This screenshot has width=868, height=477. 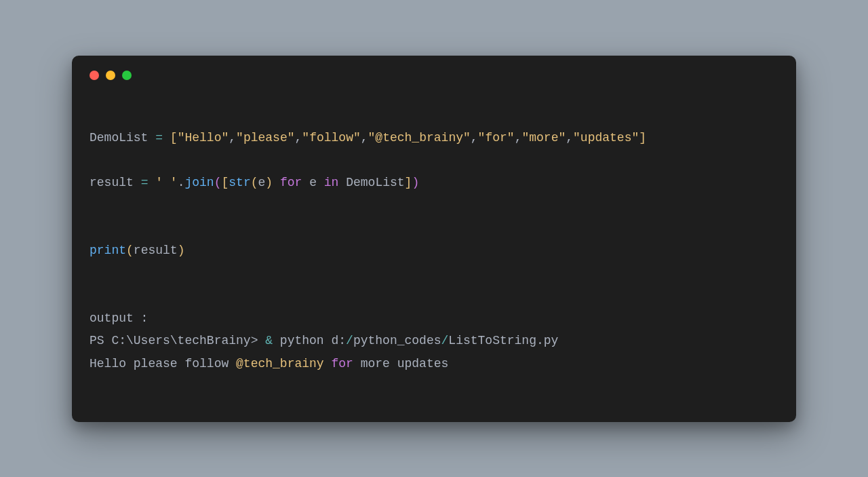 I want to click on close-icon, so click(x=94, y=75).